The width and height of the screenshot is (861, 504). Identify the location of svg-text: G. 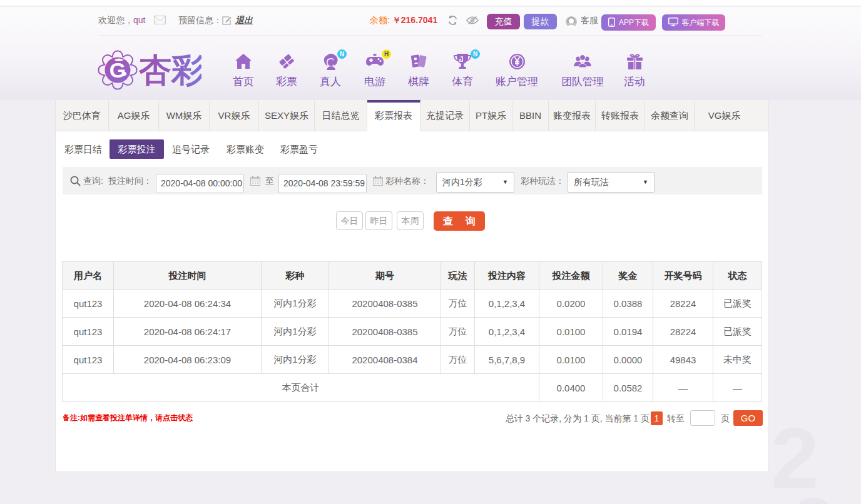
(118, 70).